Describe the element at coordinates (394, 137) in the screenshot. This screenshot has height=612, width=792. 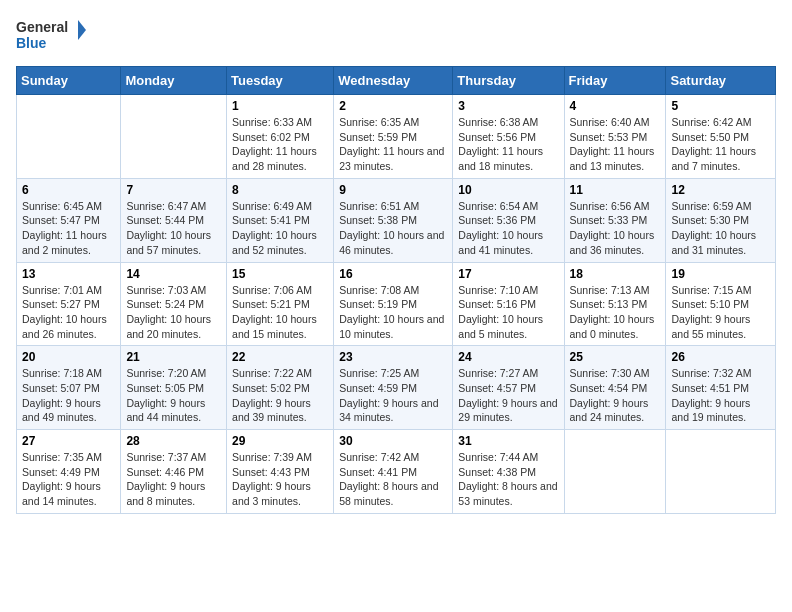
I see `calendar-cell: 2Sunrise: 6:35 AMSunset: 5:59 PMDaylight…` at that location.